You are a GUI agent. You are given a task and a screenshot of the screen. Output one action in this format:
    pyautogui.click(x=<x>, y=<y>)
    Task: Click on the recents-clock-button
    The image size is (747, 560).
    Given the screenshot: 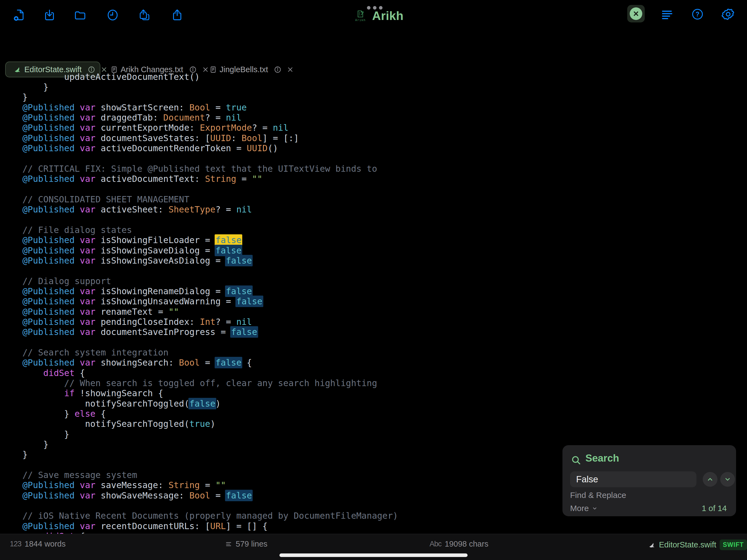 What is the action you would take?
    pyautogui.click(x=113, y=15)
    